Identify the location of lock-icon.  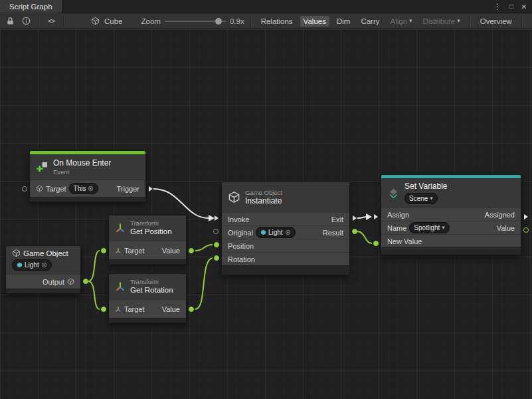
(10, 21).